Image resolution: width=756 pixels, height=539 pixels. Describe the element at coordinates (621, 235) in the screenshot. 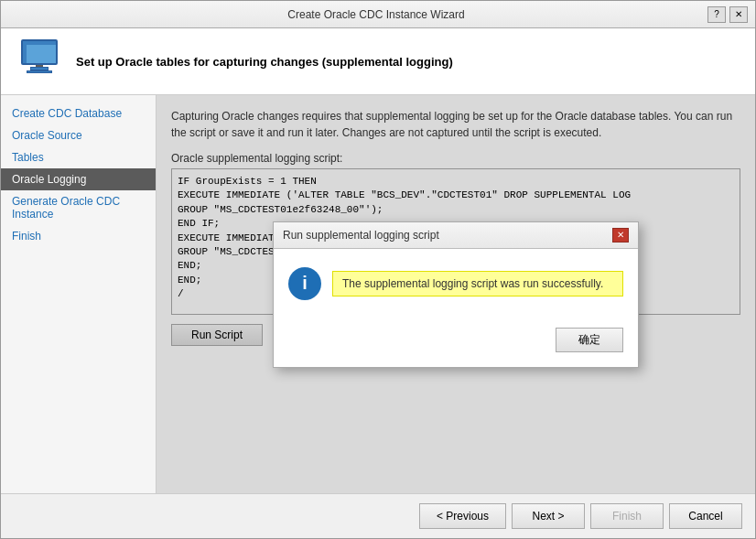

I see `dialog-close-button: ✕` at that location.